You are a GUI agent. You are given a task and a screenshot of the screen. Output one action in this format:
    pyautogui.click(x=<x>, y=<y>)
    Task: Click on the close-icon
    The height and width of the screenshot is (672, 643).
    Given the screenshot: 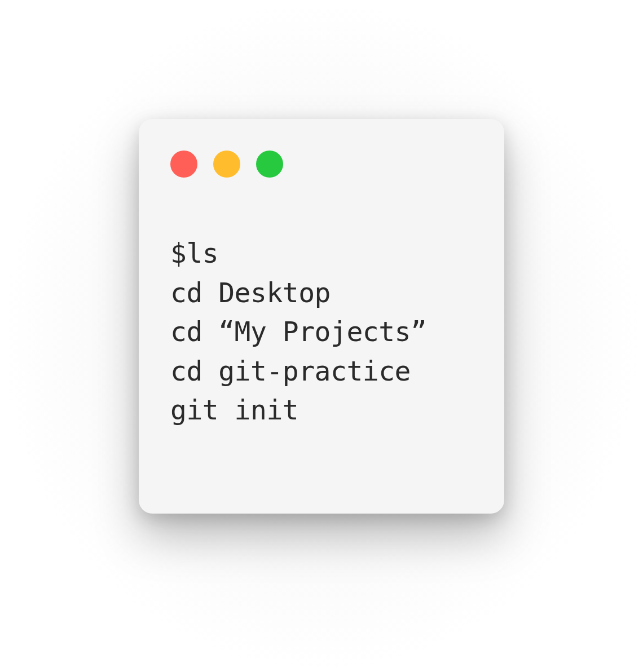 What is the action you would take?
    pyautogui.click(x=184, y=164)
    